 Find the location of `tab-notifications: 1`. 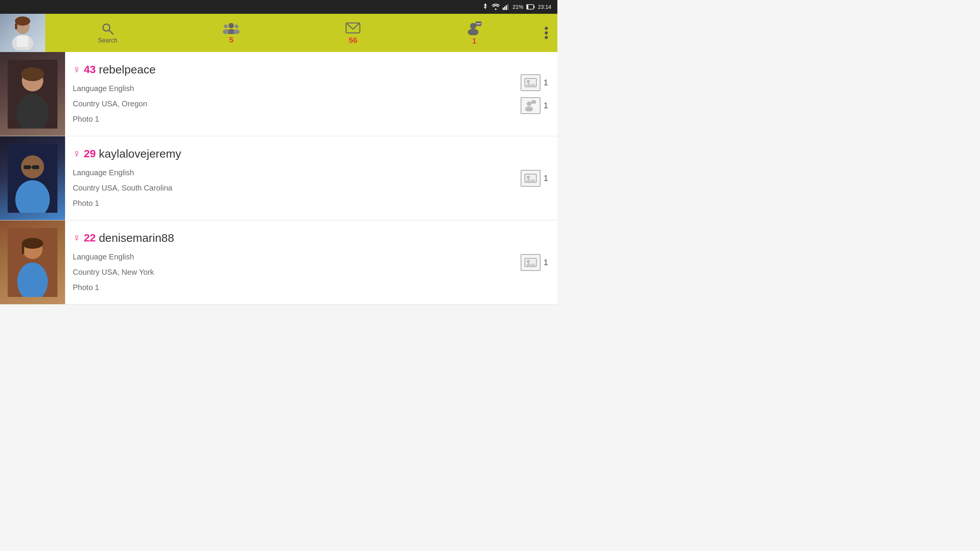

tab-notifications: 1 is located at coordinates (474, 33).